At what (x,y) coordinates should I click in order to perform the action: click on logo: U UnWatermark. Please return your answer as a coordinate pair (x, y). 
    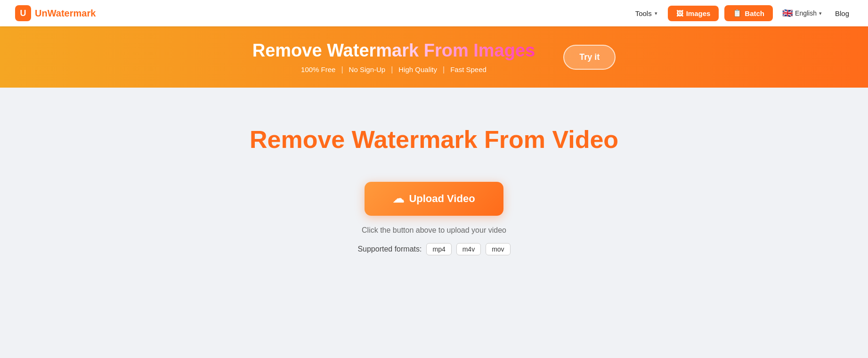
    Looking at the image, I should click on (56, 13).